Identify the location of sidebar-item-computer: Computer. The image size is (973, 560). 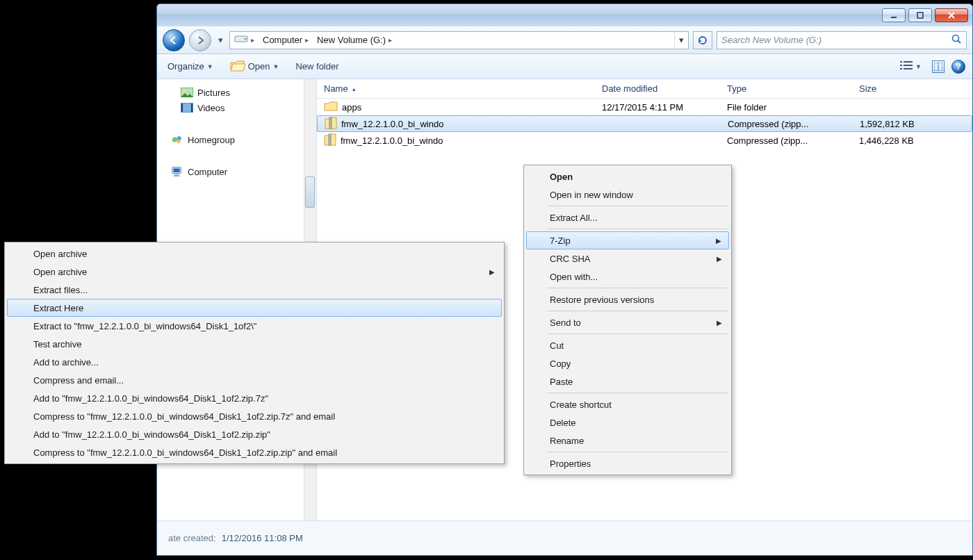
(242, 172).